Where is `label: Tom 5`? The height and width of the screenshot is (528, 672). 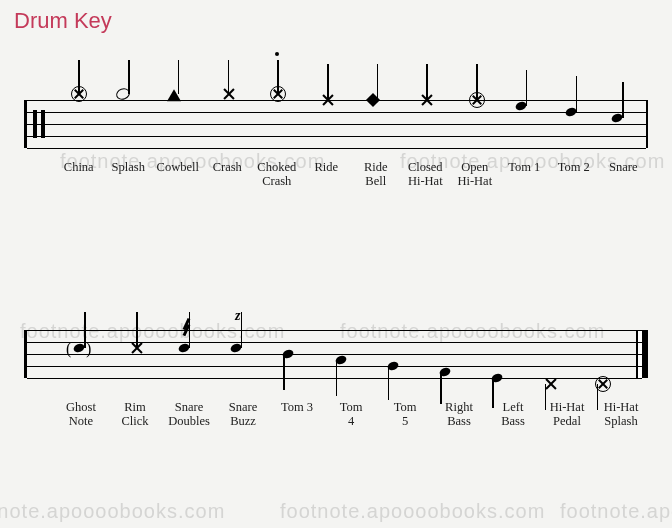
label: Tom 5 is located at coordinates (405, 414).